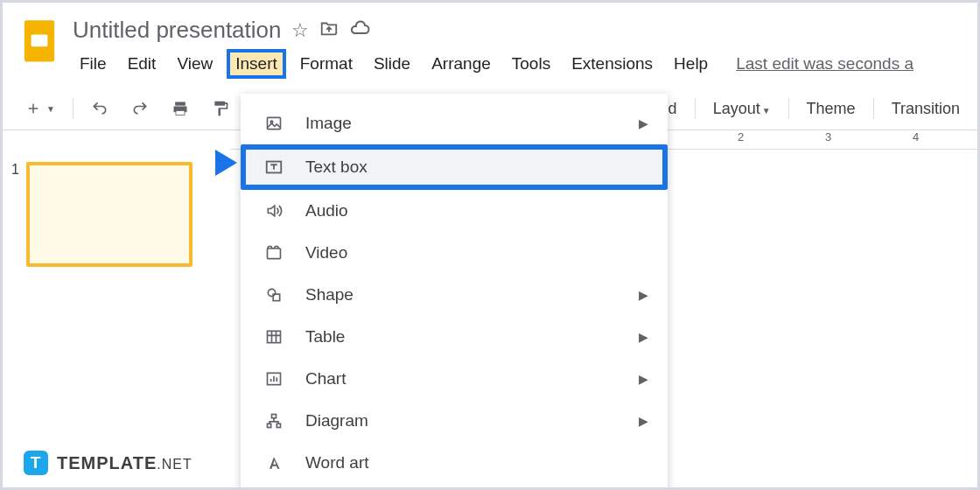 This screenshot has width=980, height=490. I want to click on cloud-status-icon, so click(360, 31).